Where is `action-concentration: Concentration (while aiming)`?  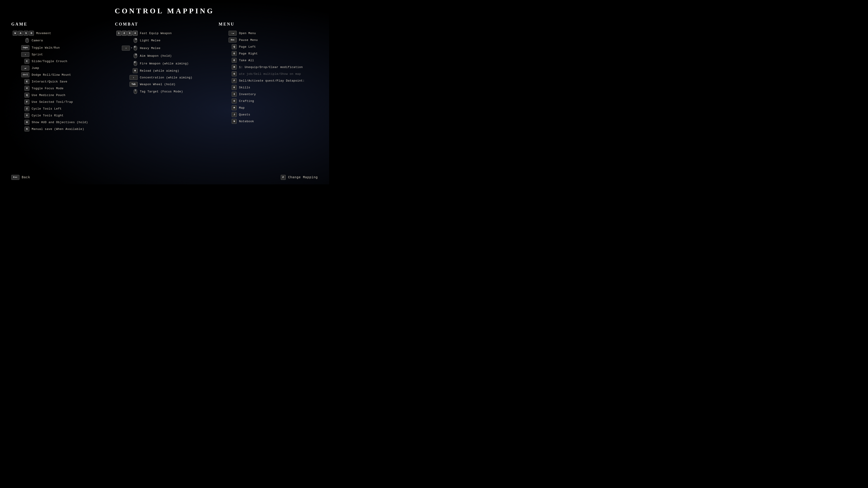 action-concentration: Concentration (while aiming) is located at coordinates (166, 77).